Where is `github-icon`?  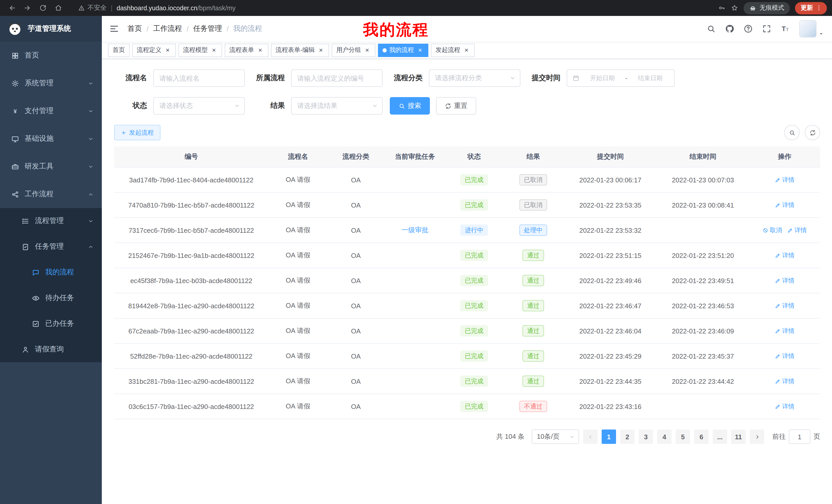 github-icon is located at coordinates (730, 29).